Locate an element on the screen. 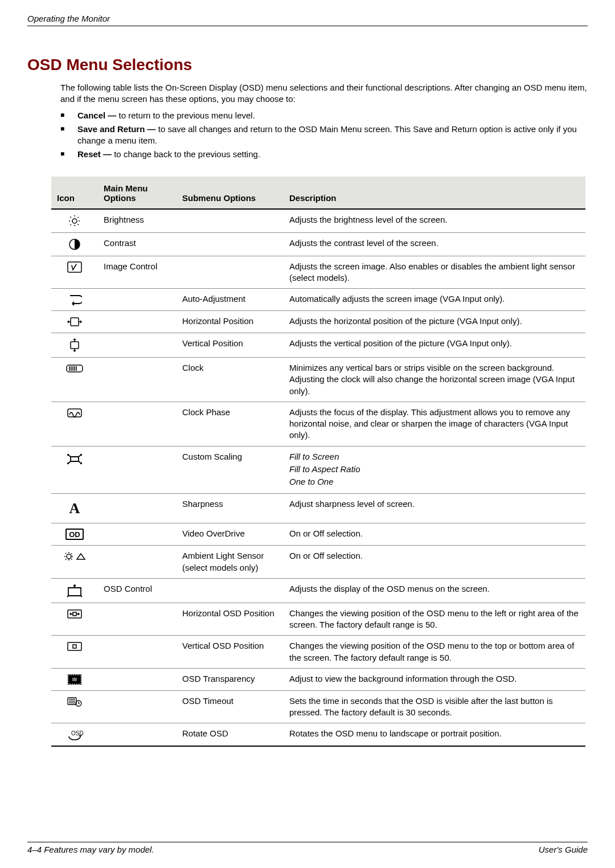  sub-col: Custom Scaling is located at coordinates (230, 470).